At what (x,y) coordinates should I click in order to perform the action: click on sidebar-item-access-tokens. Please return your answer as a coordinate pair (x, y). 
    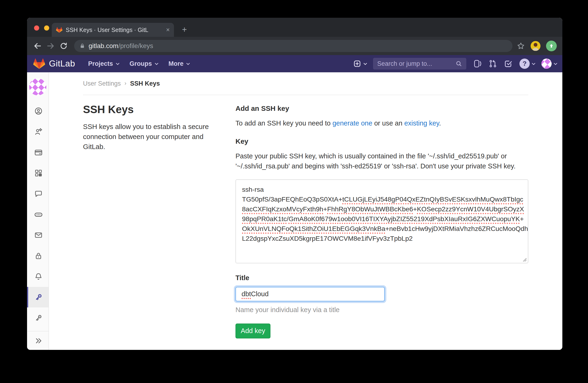
    Looking at the image, I should click on (38, 214).